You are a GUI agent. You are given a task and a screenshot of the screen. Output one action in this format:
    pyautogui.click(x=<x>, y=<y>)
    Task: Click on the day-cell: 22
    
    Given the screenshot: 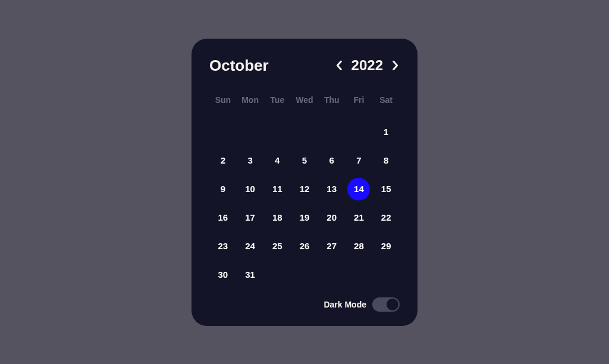 What is the action you would take?
    pyautogui.click(x=386, y=218)
    